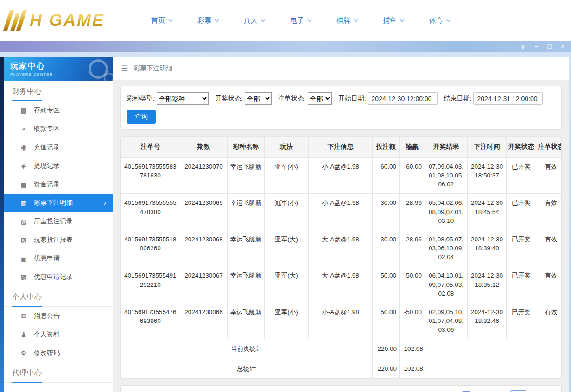  Describe the element at coordinates (58, 240) in the screenshot. I see `sidebar-item: ▨ 玩家投注报表` at that location.